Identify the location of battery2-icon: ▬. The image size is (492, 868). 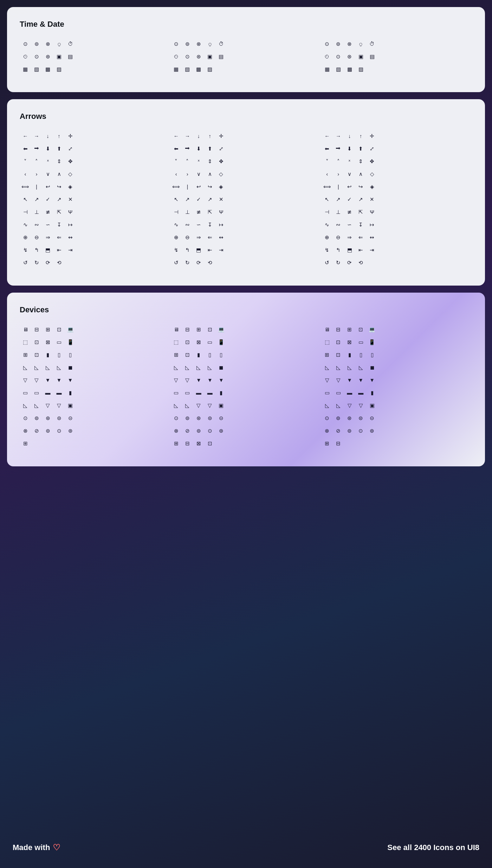
(350, 392).